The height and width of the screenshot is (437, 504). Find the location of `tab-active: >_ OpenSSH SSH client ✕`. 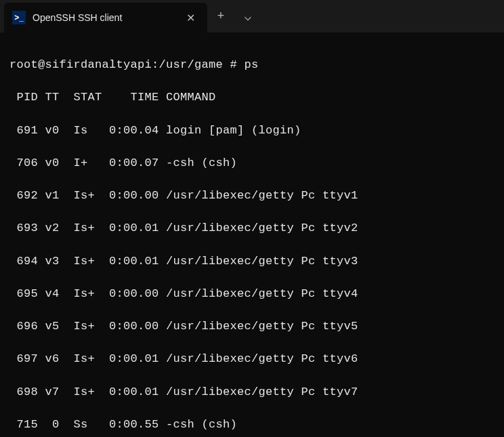

tab-active: >_ OpenSSH SSH client ✕ is located at coordinates (106, 18).